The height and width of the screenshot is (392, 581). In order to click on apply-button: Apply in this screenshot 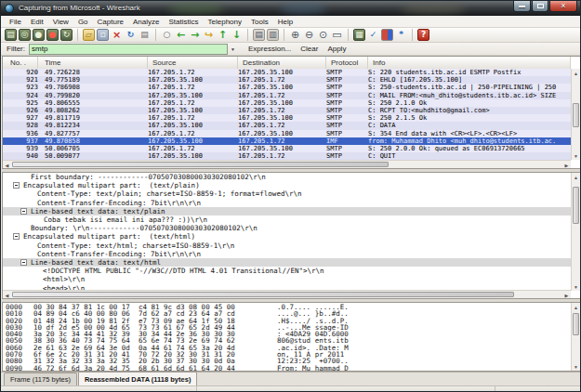, I will do `click(337, 48)`.